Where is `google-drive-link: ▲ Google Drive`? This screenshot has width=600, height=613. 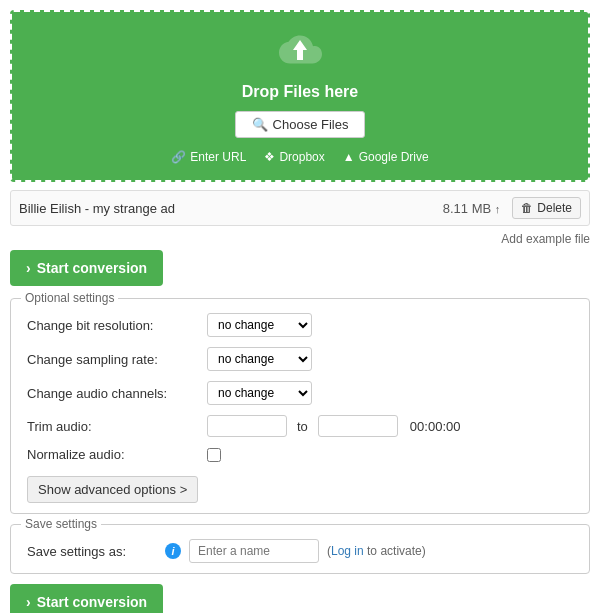
google-drive-link: ▲ Google Drive is located at coordinates (386, 157).